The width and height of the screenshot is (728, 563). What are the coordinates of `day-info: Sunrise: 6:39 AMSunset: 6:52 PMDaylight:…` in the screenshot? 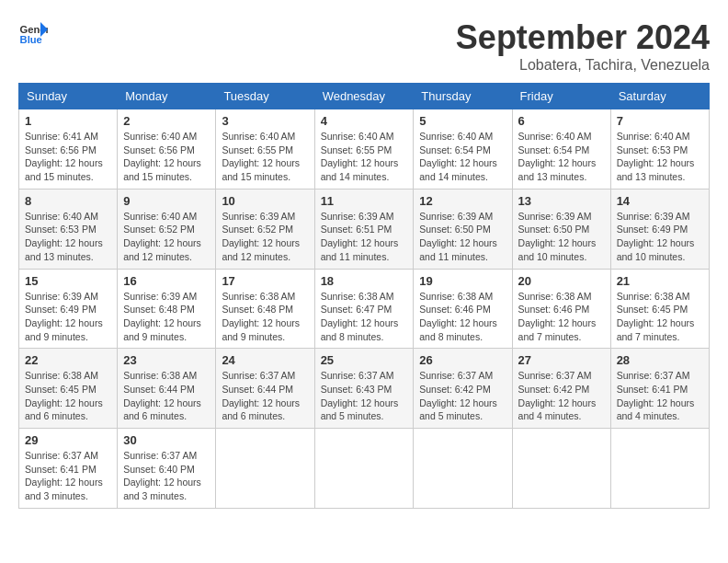 It's located at (265, 237).